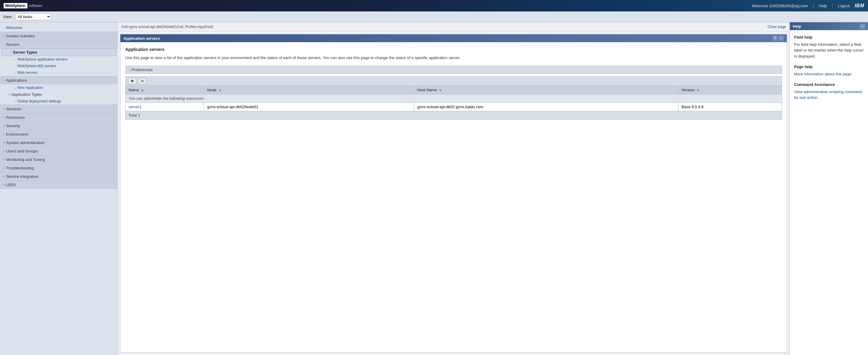  I want to click on panel-heading: Application servers, so click(454, 49).